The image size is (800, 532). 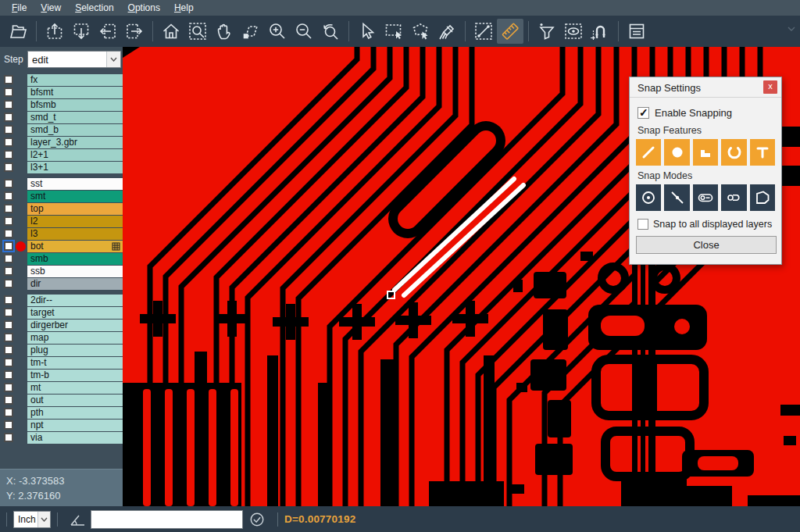 I want to click on dialog-close-button: x, so click(x=770, y=87).